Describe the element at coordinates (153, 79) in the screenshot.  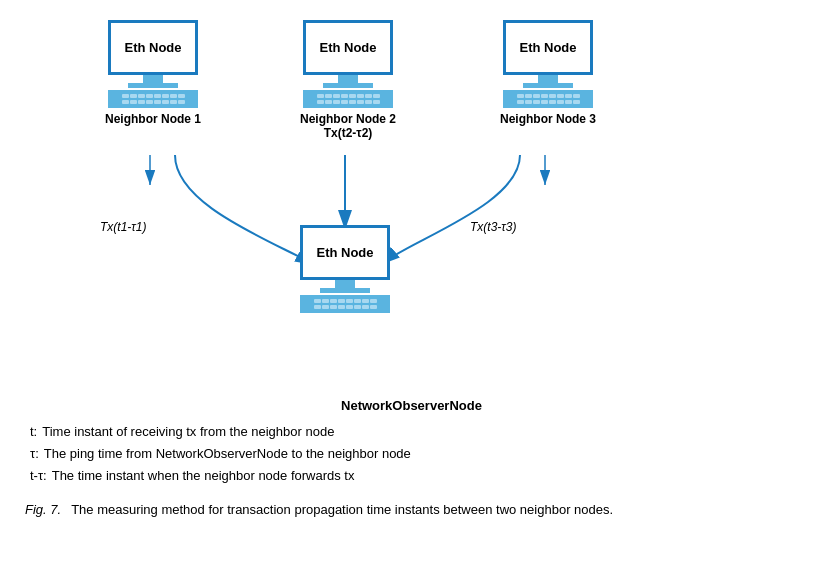
I see `neighbor1-stand` at that location.